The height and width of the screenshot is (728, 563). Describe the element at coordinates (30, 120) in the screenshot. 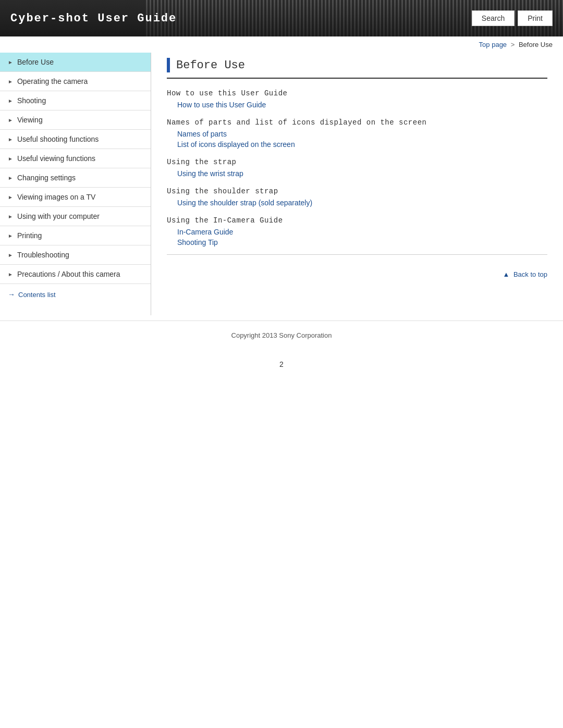

I see `sidebar-label: Viewing` at that location.